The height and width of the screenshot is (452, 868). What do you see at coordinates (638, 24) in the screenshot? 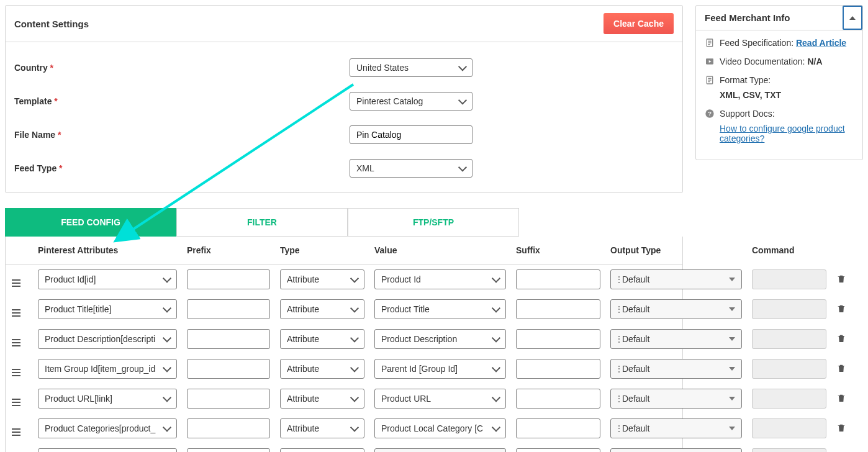
I see `clear-cache-button: Clear Cache` at bounding box center [638, 24].